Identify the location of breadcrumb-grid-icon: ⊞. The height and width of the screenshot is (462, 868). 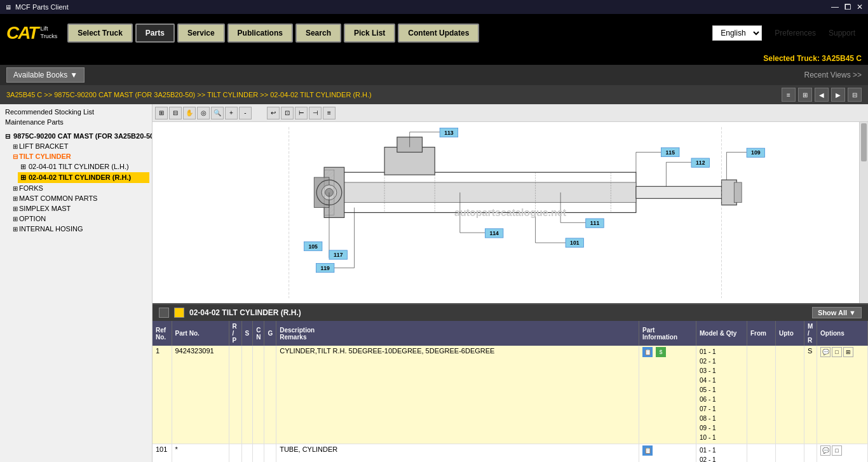
(805, 95).